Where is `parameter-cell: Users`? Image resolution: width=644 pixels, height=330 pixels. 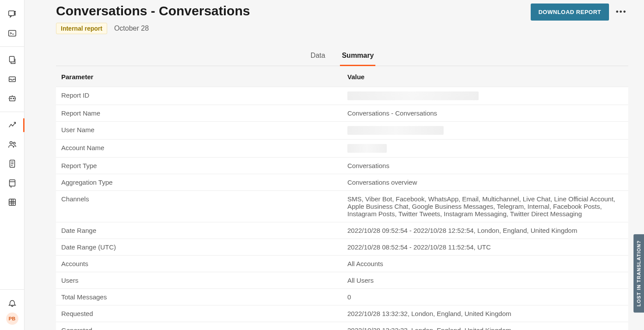 parameter-cell: Users is located at coordinates (199, 281).